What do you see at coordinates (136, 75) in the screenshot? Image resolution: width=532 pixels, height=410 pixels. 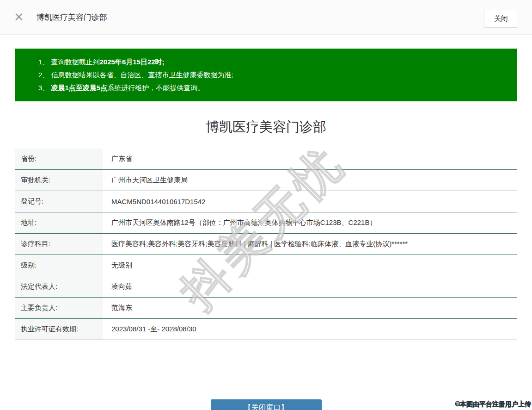 I see `notice-line-2-text: 2、 信息数据结果以各省、自治区、直辖市卫生健康委数据为准;` at bounding box center [136, 75].